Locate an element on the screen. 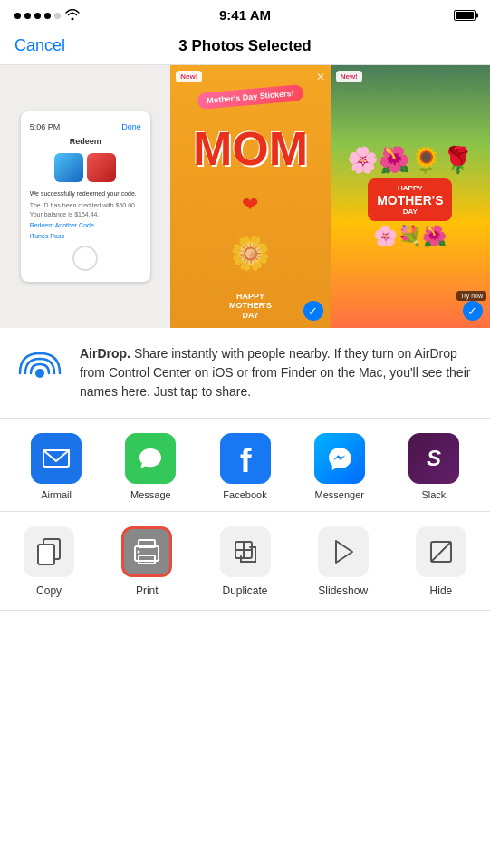 The height and width of the screenshot is (868, 490). share-messenger: Messenger is located at coordinates (340, 467).